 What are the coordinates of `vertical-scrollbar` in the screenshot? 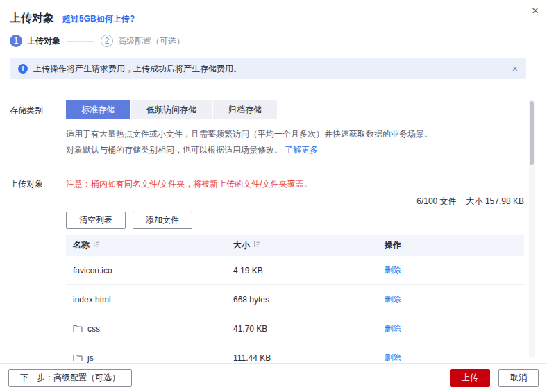 It's located at (532, 228).